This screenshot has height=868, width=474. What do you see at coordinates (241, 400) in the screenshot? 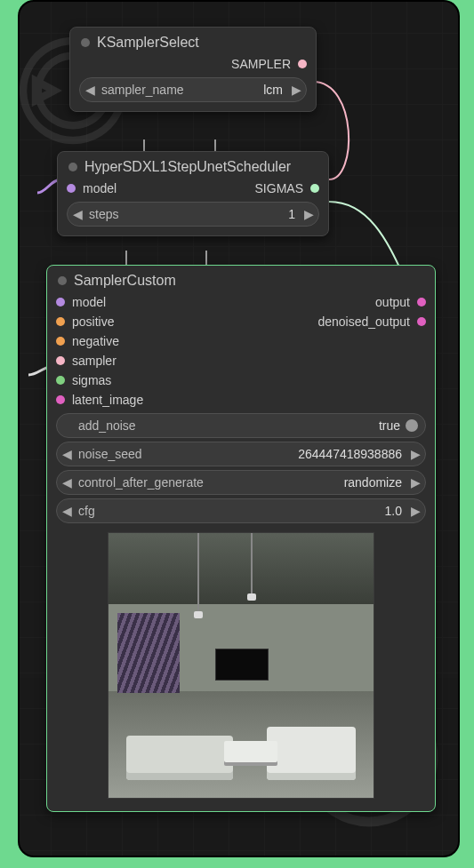
I see `input-row-latent-image: latent_image` at bounding box center [241, 400].